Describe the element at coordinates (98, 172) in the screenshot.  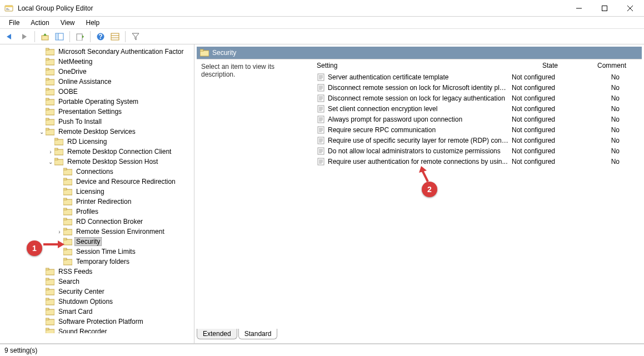
I see `tree-item: Connections` at that location.